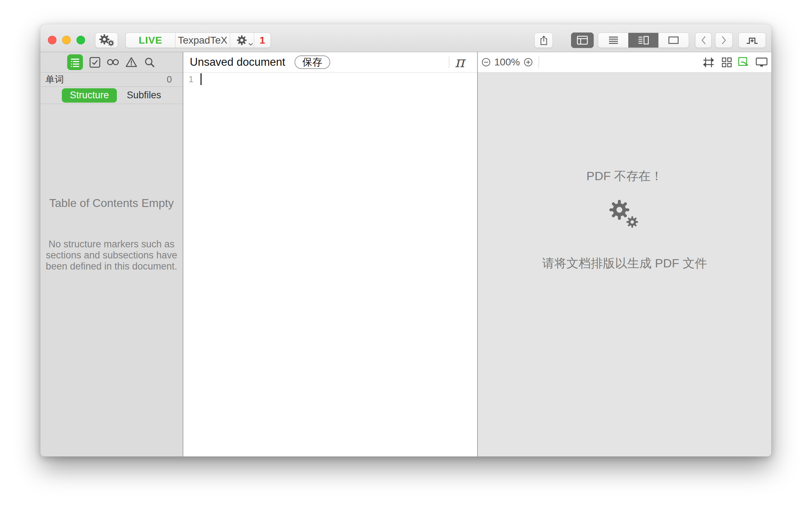 The height and width of the screenshot is (509, 812). What do you see at coordinates (312, 62) in the screenshot?
I see `save-button-label: 保存` at bounding box center [312, 62].